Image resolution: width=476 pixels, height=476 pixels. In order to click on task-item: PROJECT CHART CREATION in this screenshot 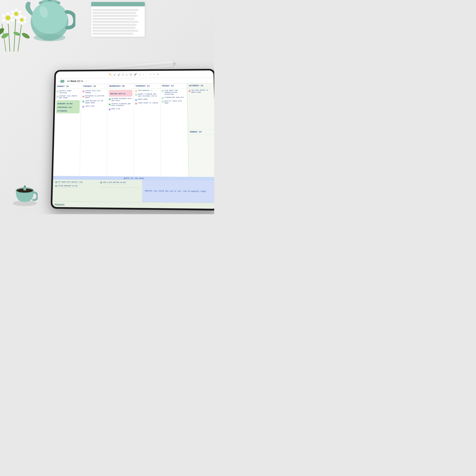, I will do `click(68, 92)`.